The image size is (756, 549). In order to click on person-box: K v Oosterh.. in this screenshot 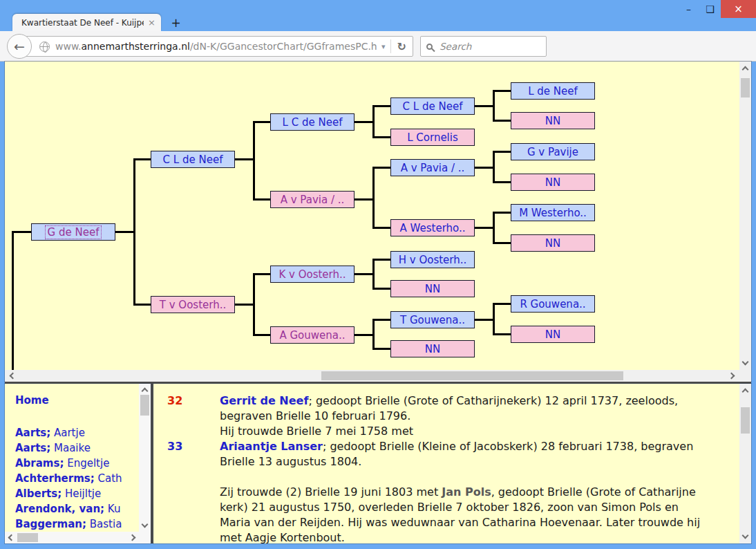, I will do `click(312, 274)`.